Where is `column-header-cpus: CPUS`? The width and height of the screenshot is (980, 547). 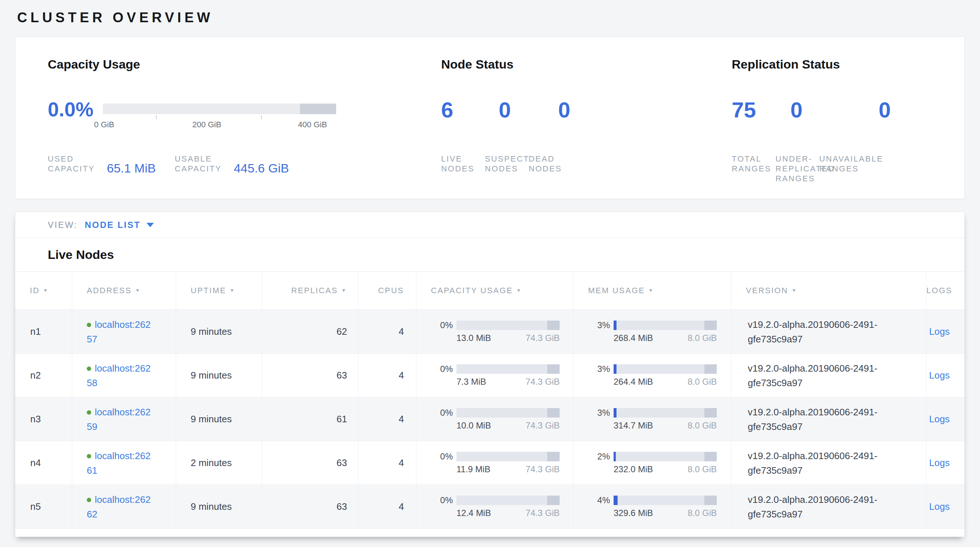 column-header-cpus: CPUS is located at coordinates (387, 291).